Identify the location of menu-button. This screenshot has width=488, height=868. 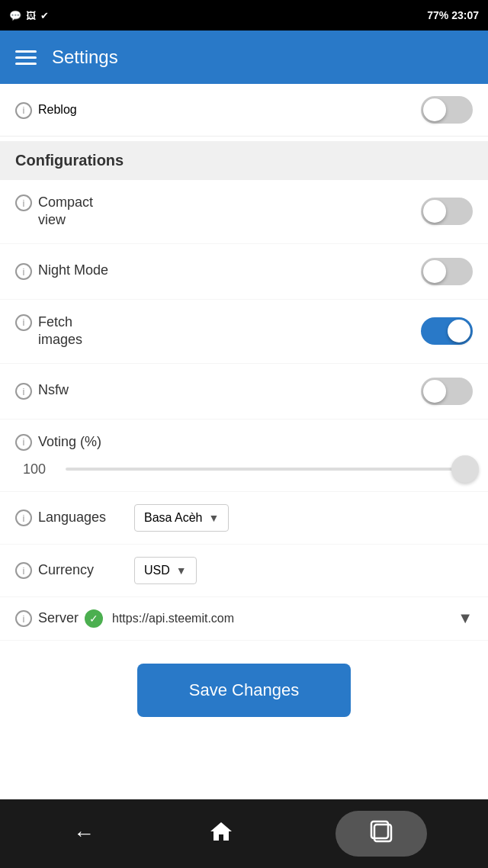
(26, 58).